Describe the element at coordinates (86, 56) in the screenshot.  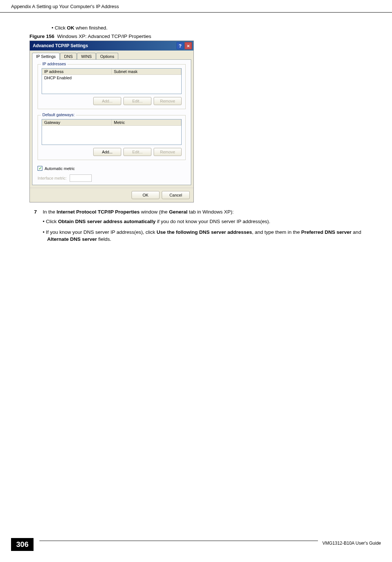
I see `tab-wins: WINS` at that location.